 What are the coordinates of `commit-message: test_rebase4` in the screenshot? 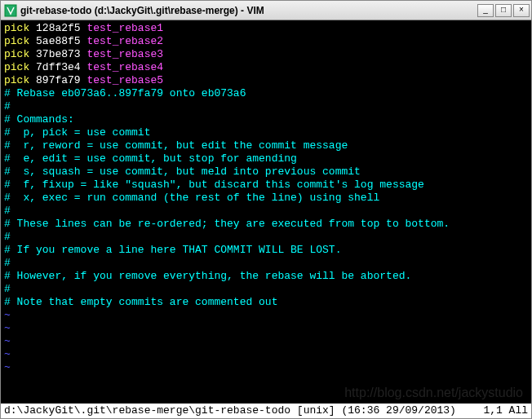 It's located at (125, 67).